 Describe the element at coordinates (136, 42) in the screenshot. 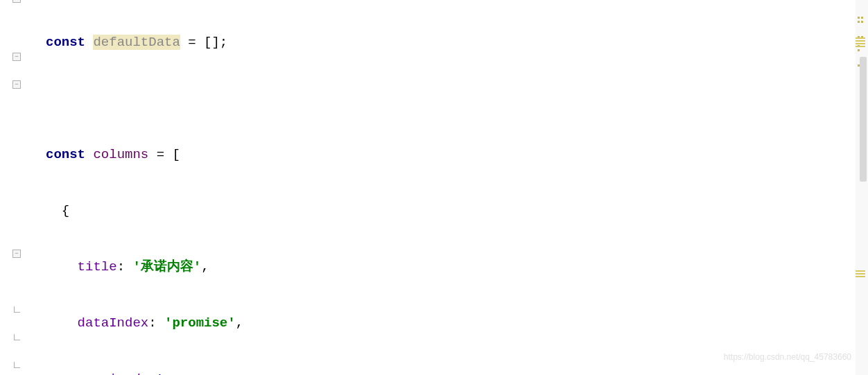

I see `identifier-unused: defaultData` at that location.